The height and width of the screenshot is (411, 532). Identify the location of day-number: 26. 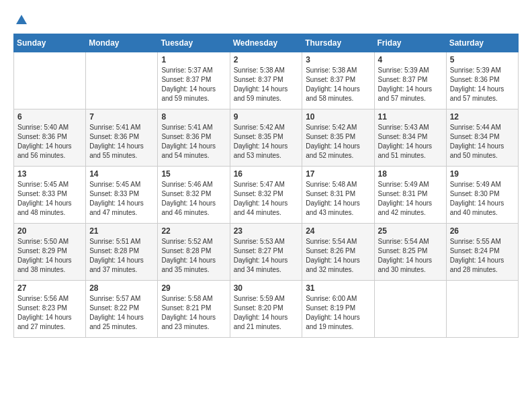
(482, 231).